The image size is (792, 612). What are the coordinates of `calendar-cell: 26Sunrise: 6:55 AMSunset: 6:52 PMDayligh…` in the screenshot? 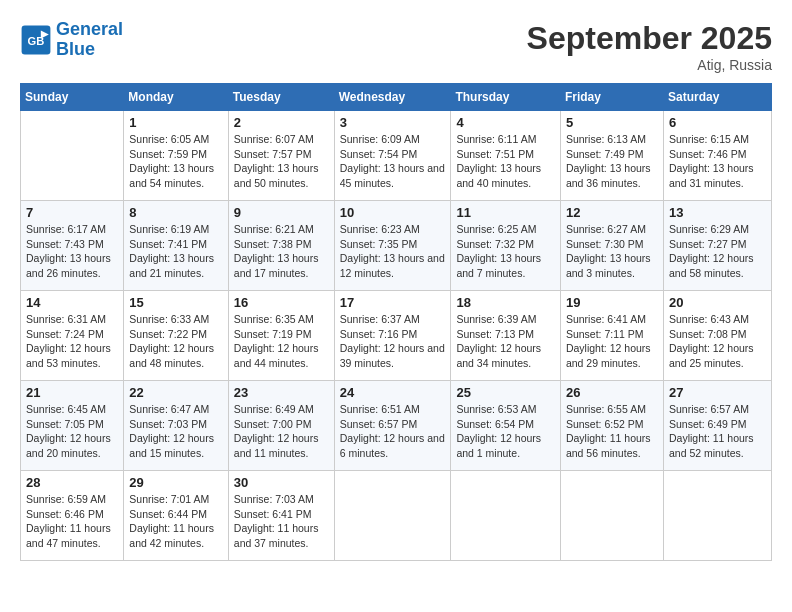 It's located at (612, 426).